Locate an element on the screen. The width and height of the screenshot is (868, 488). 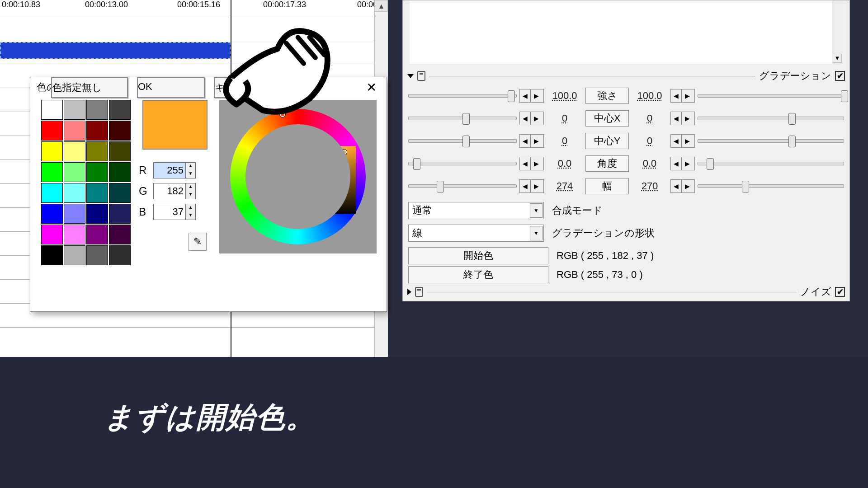
saturation-value-picker is located at coordinates (315, 180).